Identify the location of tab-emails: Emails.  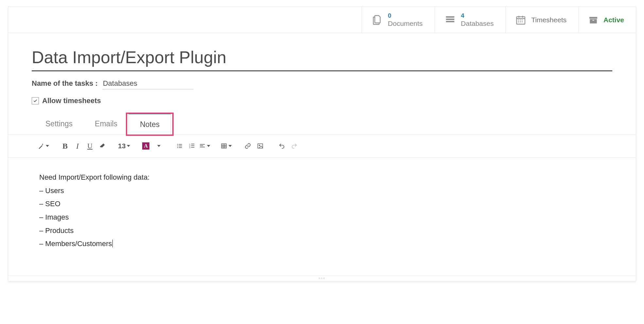
(106, 124).